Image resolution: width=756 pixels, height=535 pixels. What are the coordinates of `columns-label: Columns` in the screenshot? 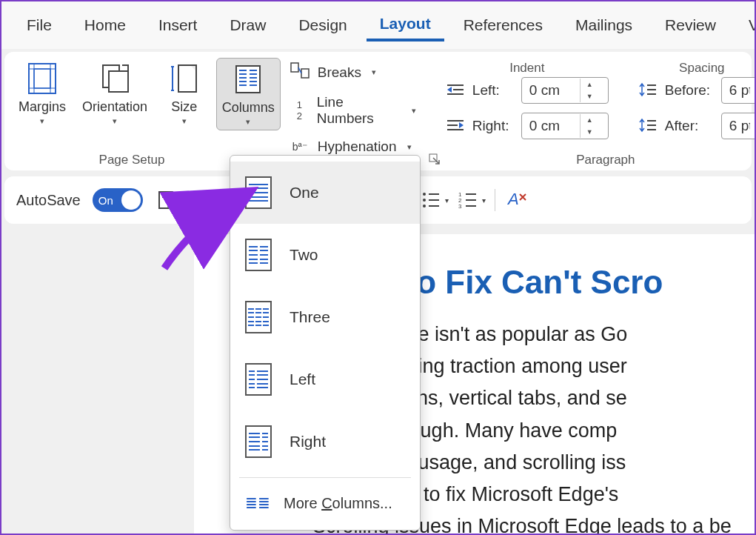 It's located at (249, 108).